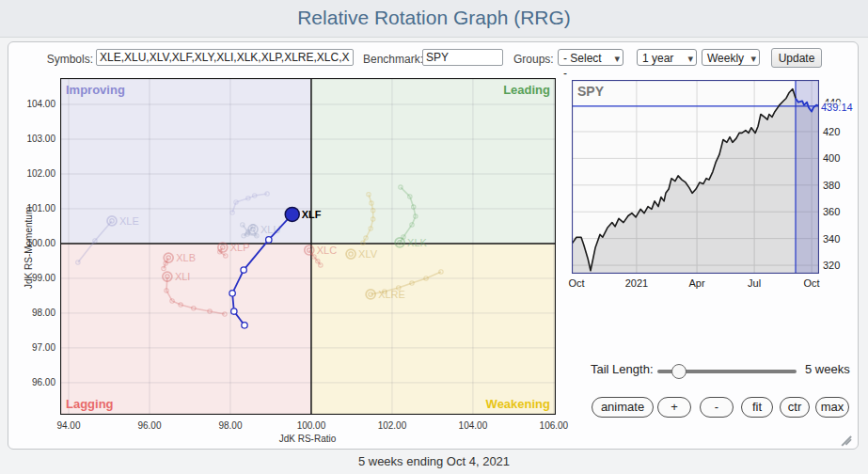  Describe the element at coordinates (726, 58) in the screenshot. I see `frequency-select-value: Weekly` at that location.